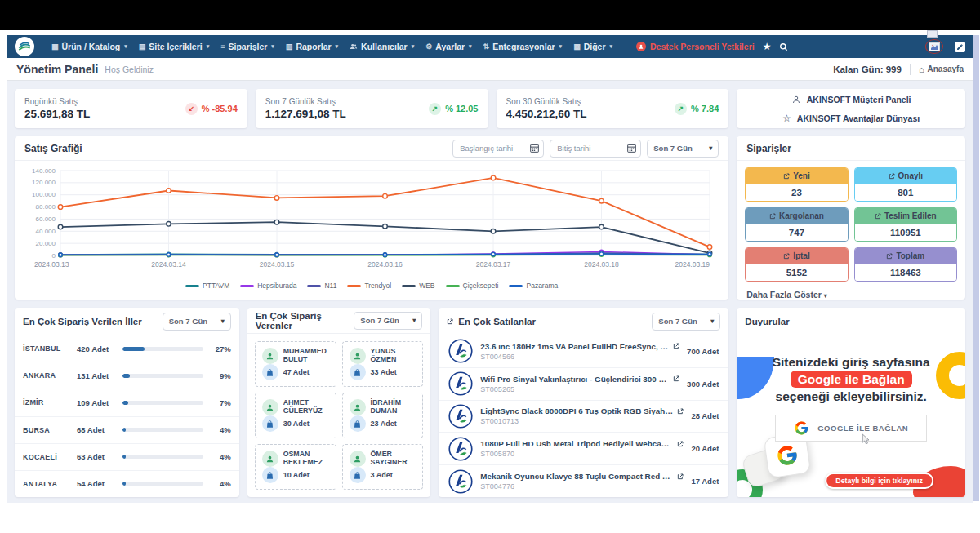 This screenshot has width=980, height=533. I want to click on google-connect-button: GOOGLE İLE BAĞLAN, so click(851, 428).